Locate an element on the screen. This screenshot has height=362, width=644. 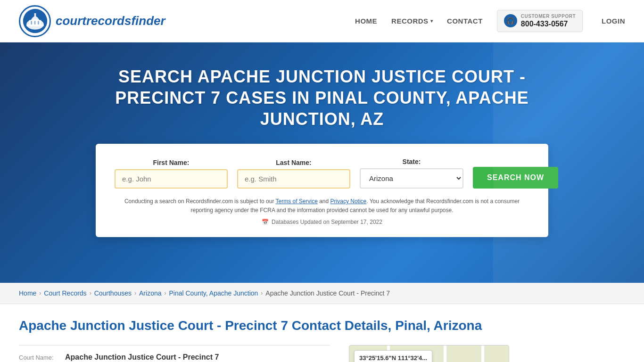
page-heading: Apache Junction Justice Court - Precinct… is located at coordinates (322, 326).